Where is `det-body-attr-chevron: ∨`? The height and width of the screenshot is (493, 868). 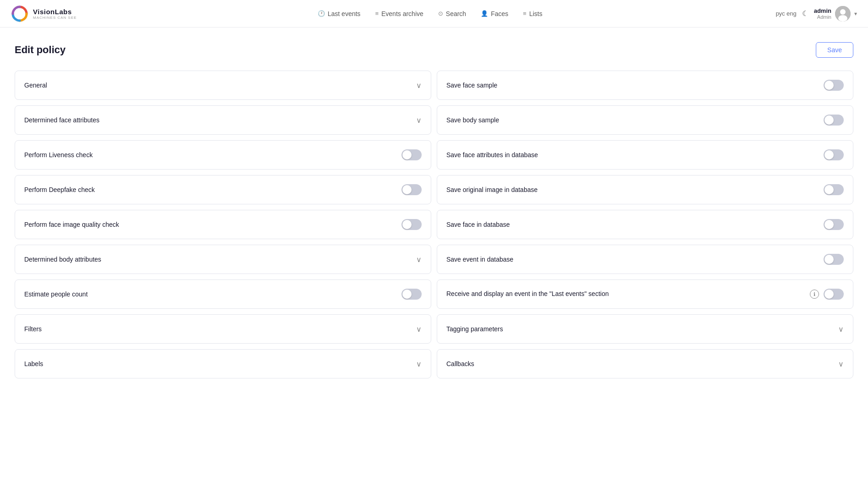 det-body-attr-chevron: ∨ is located at coordinates (419, 259).